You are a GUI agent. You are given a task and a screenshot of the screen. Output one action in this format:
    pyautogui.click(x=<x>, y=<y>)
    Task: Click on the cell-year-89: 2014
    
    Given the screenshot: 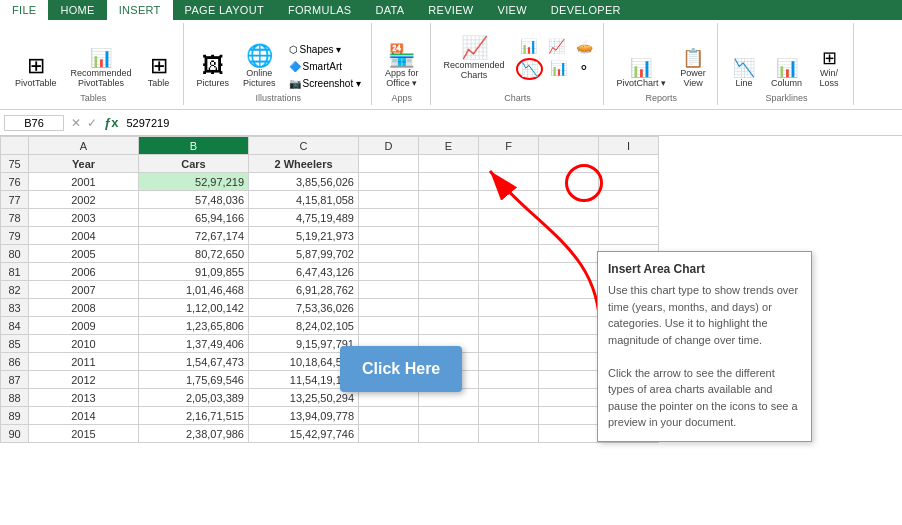 What is the action you would take?
    pyautogui.click(x=84, y=416)
    